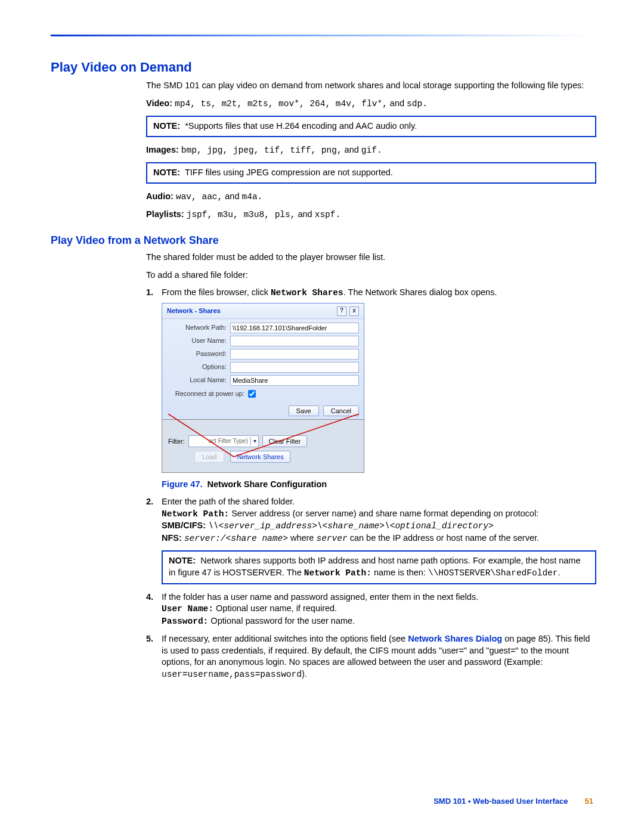  Describe the element at coordinates (263, 388) in the screenshot. I see `figure-network-share-config: Network - Shares ? x Network Path:` at that location.